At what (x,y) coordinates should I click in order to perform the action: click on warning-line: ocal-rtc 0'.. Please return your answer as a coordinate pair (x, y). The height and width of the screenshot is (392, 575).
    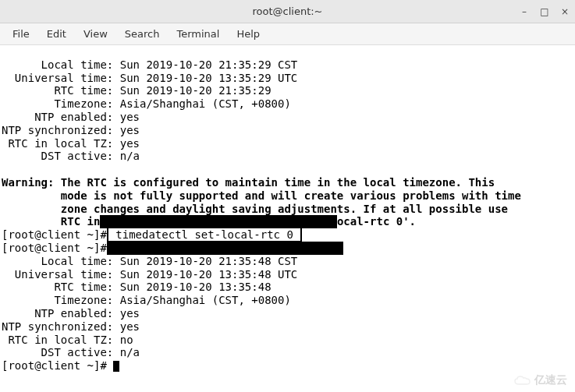
    Looking at the image, I should click on (376, 221).